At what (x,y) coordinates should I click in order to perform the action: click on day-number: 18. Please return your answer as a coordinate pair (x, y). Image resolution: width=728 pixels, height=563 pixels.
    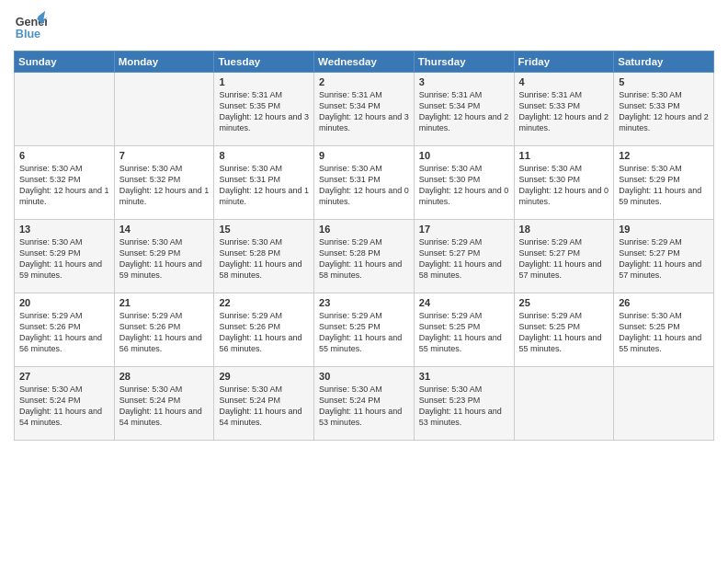
    Looking at the image, I should click on (564, 229).